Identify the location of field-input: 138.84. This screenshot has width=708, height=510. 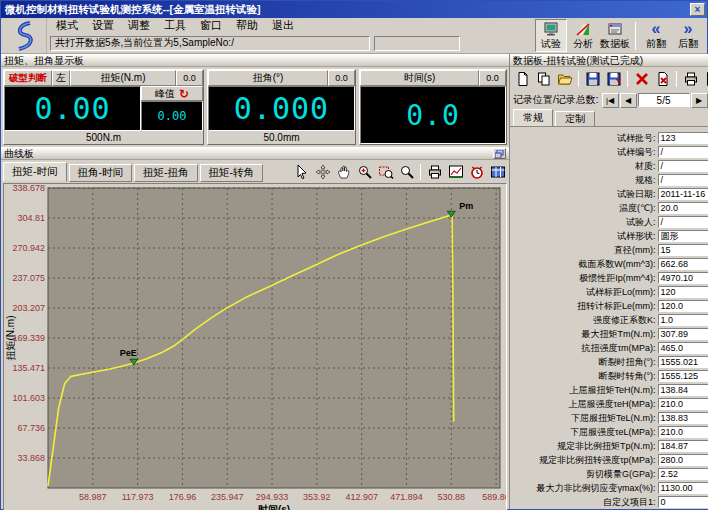
(683, 390).